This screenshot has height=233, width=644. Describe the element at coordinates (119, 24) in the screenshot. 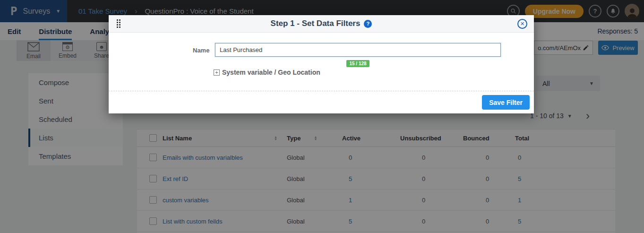

I see `drag-handle-icon` at that location.